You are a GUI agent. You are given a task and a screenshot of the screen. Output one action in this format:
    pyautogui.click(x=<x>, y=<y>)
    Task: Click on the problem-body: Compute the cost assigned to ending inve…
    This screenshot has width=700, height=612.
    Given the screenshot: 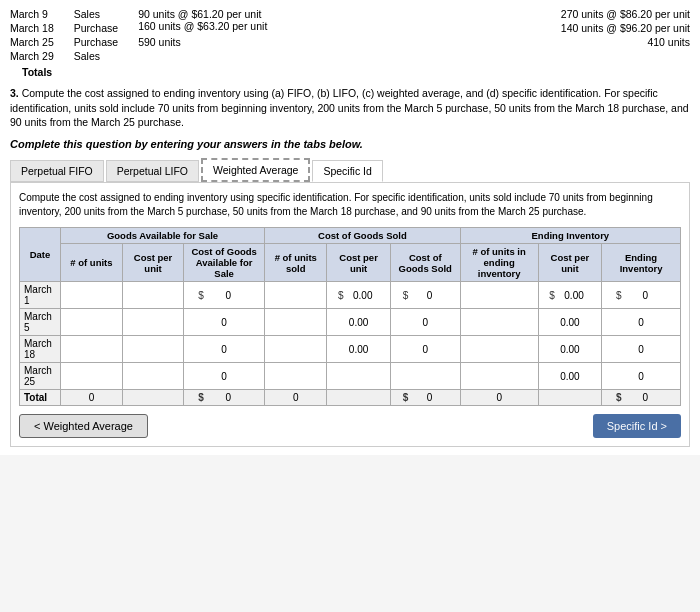 What is the action you would take?
    pyautogui.click(x=350, y=108)
    